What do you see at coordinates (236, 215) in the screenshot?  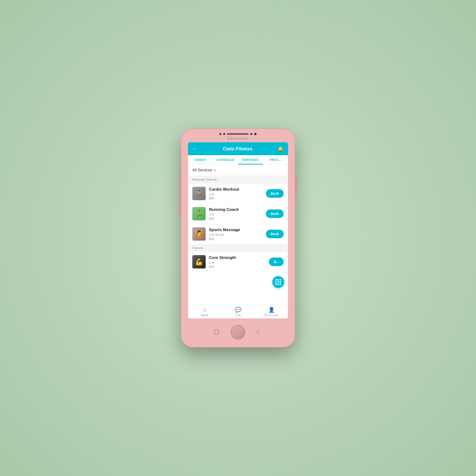 I see `service-duration-running: 1 hr` at bounding box center [236, 215].